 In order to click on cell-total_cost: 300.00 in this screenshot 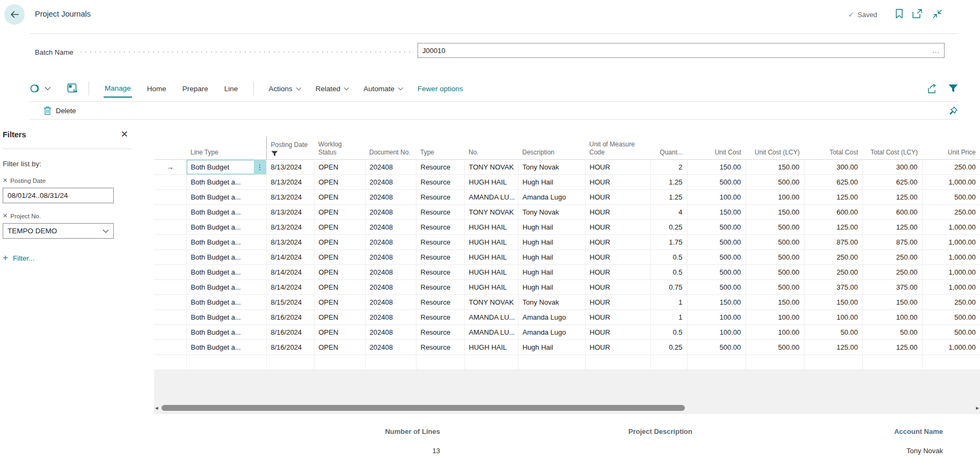, I will do `click(833, 167)`.